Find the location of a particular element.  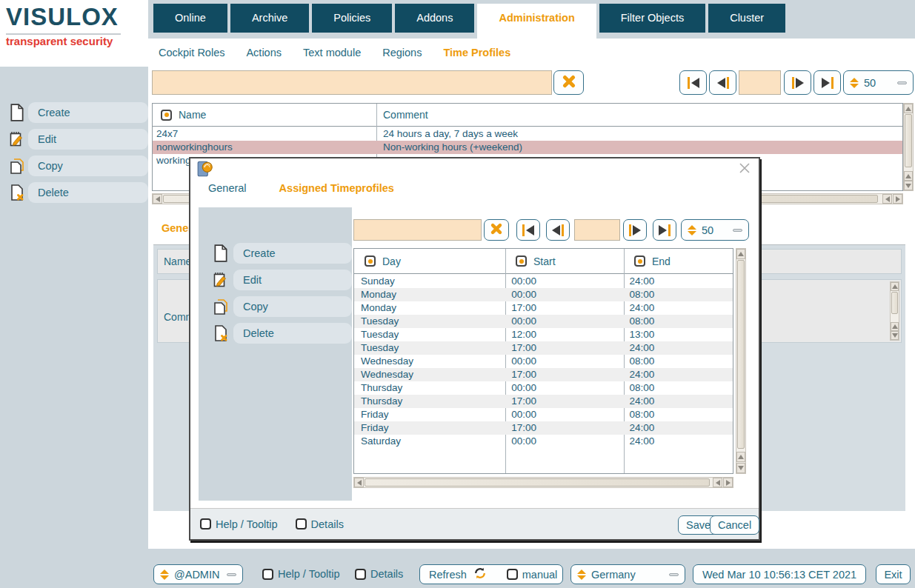

tab-policies: Policies is located at coordinates (352, 18).